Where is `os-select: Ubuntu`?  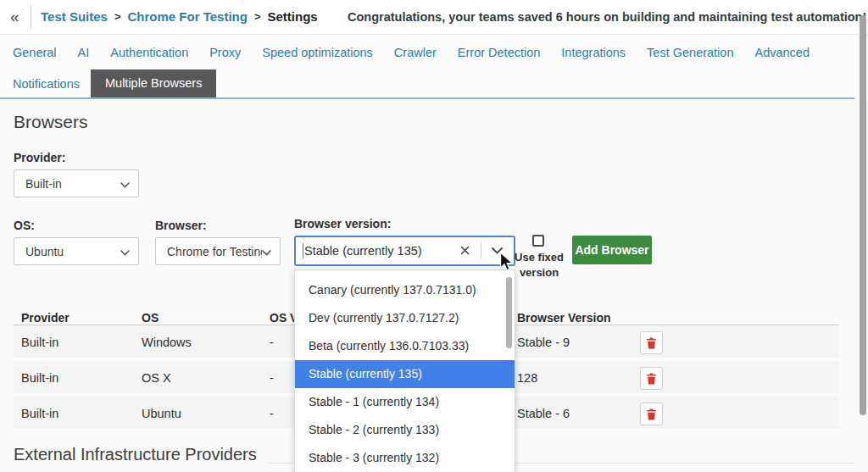 os-select: Ubuntu is located at coordinates (76, 251).